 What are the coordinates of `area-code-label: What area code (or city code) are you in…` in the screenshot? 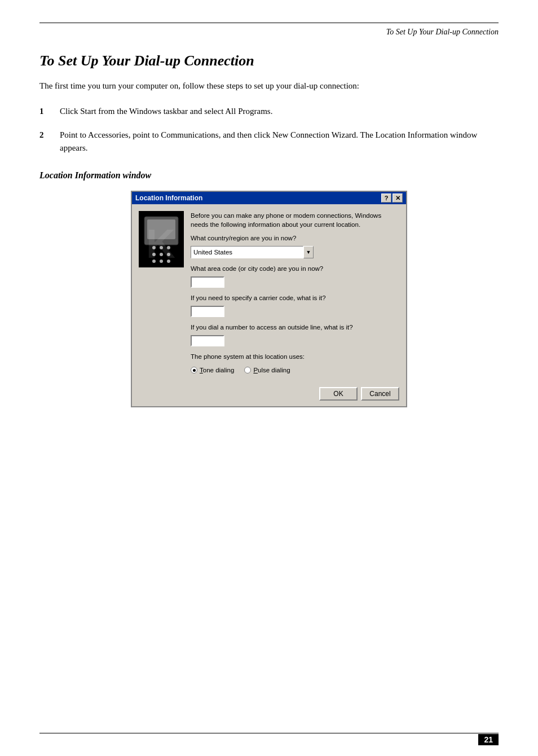 It's located at (295, 269).